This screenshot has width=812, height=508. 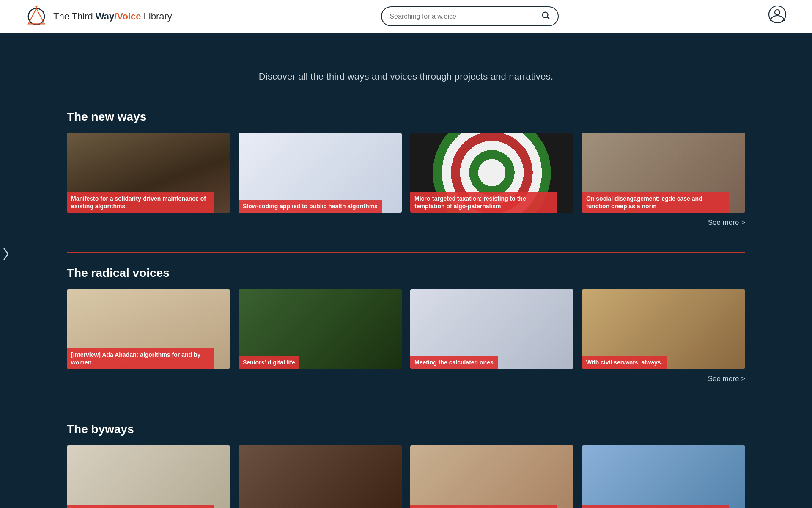 I want to click on card-item: Slow-coding applied to public health alg…, so click(x=320, y=173).